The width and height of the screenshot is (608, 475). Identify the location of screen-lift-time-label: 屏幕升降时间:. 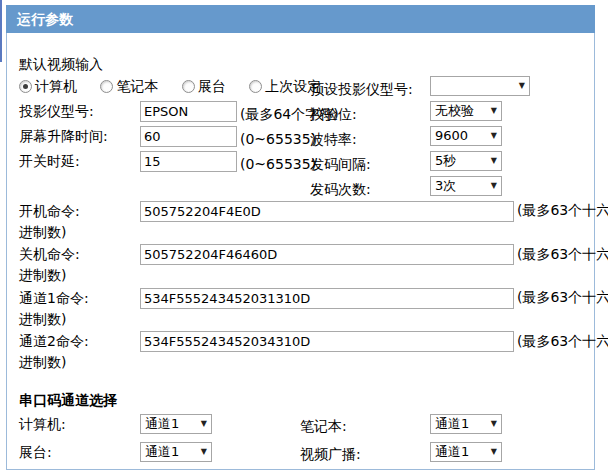
(80, 136).